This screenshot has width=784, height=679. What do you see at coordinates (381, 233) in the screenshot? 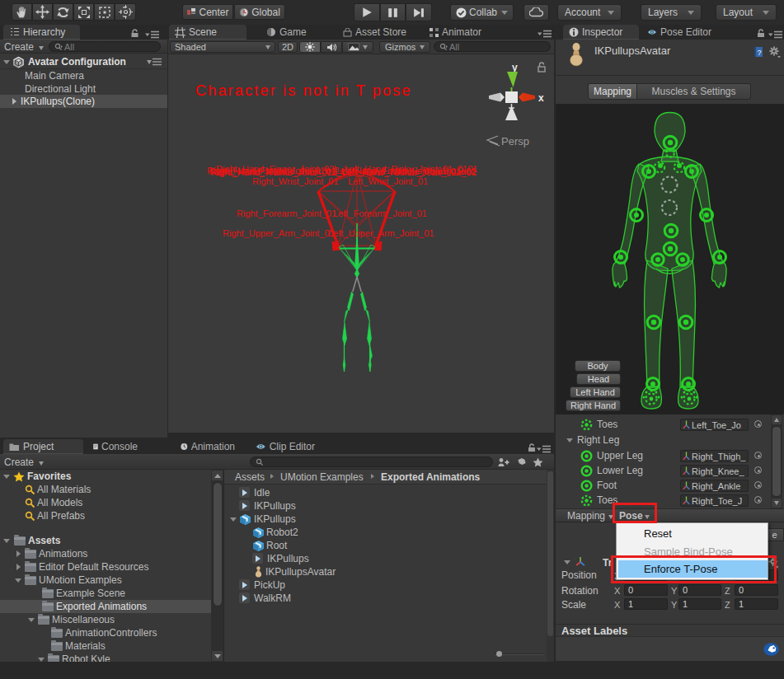
I see `svg-text: Left_Upper_Arm_Joint_01` at bounding box center [381, 233].